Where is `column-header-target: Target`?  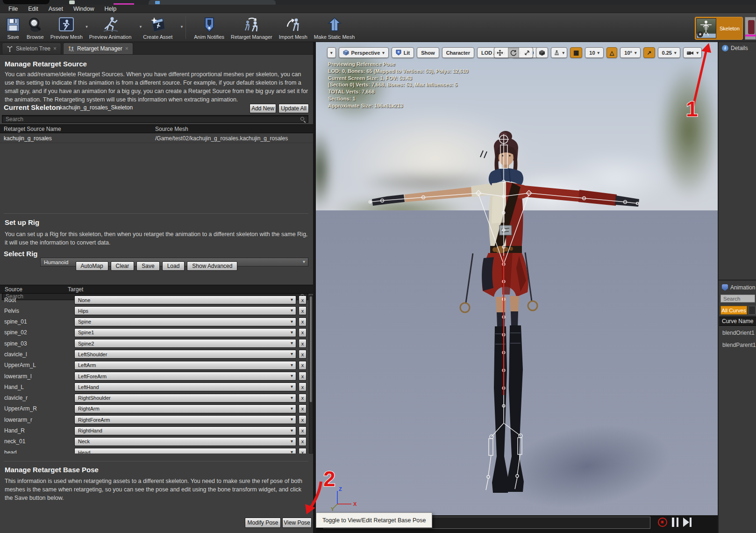
column-header-target: Target is located at coordinates (76, 289).